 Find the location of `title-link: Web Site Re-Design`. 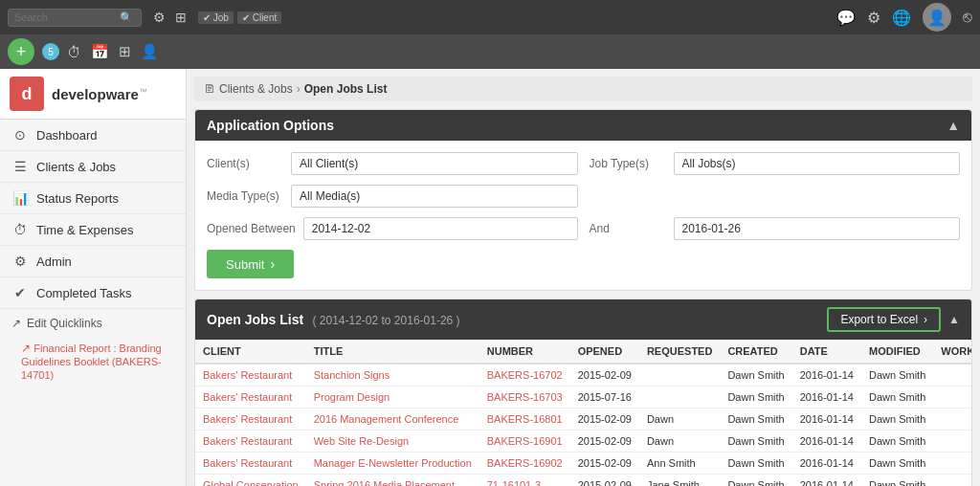

title-link: Web Site Re-Design is located at coordinates (362, 441).